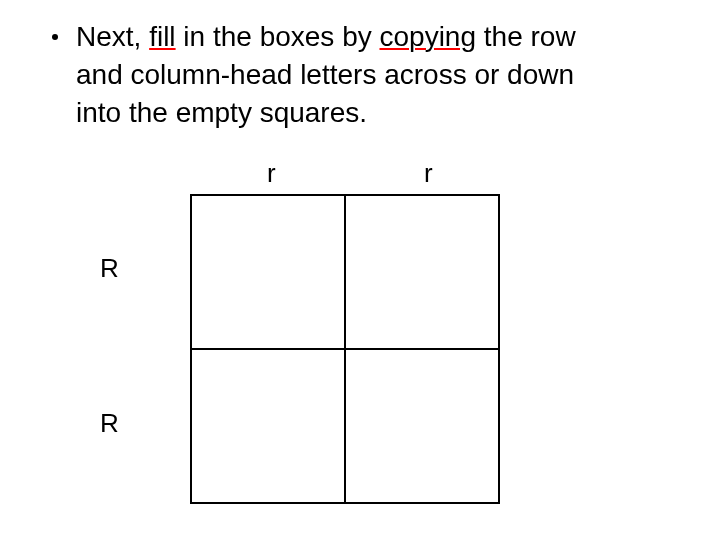 This screenshot has width=720, height=540. What do you see at coordinates (428, 174) in the screenshot?
I see `column-header-2: r` at bounding box center [428, 174].